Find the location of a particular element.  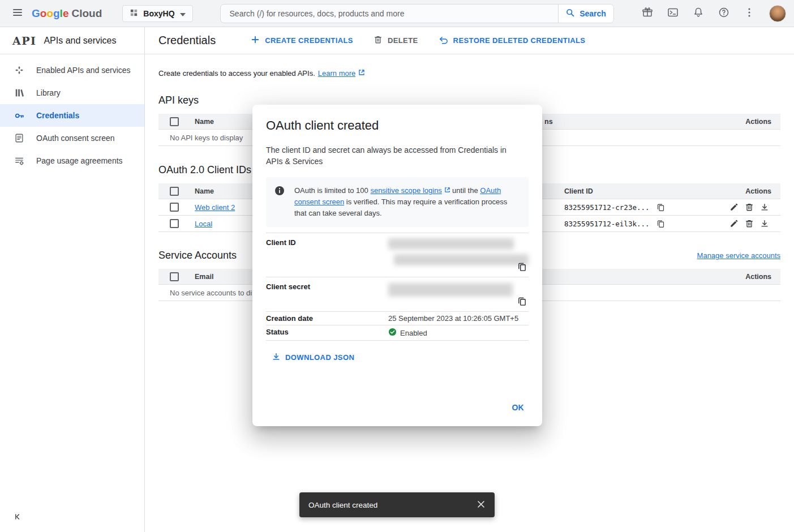

search-icon is located at coordinates (570, 14).